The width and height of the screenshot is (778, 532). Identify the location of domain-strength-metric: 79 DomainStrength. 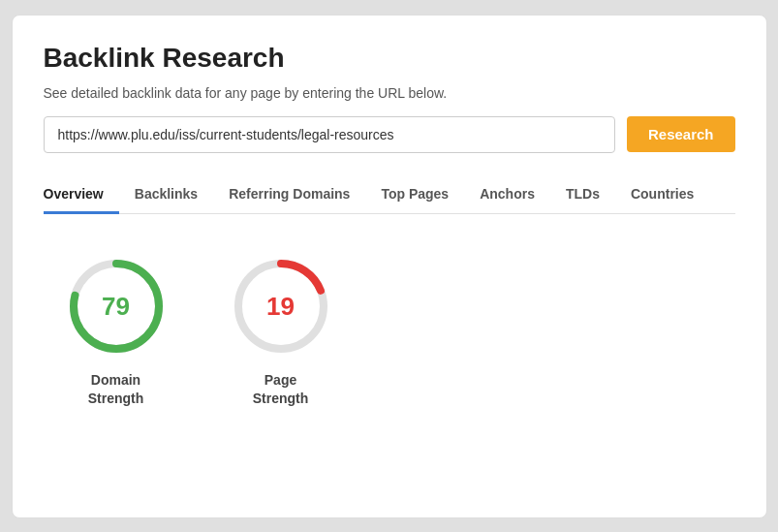
(116, 331).